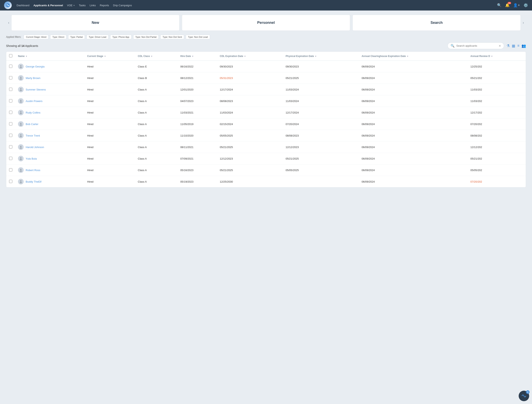 This screenshot has width=532, height=404. What do you see at coordinates (122, 5) in the screenshot?
I see `nav-drip-campaigns: Drip Campaigns` at bounding box center [122, 5].